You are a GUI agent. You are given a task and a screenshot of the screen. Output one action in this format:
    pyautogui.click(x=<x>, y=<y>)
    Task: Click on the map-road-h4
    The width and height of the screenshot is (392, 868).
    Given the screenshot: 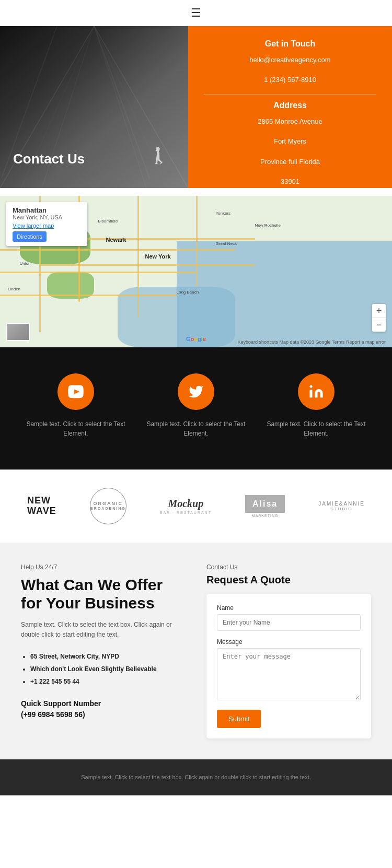 What is the action you would take?
    pyautogui.click(x=147, y=265)
    